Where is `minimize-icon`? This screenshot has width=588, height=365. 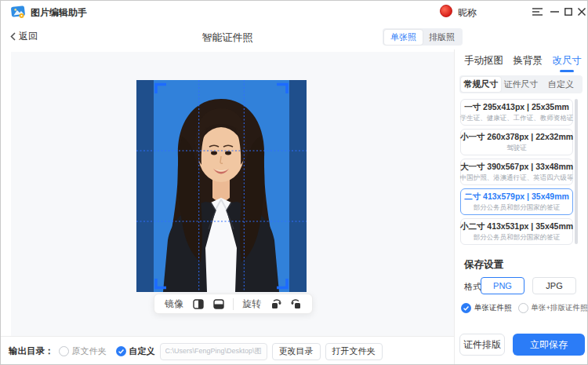 minimize-icon is located at coordinates (554, 12).